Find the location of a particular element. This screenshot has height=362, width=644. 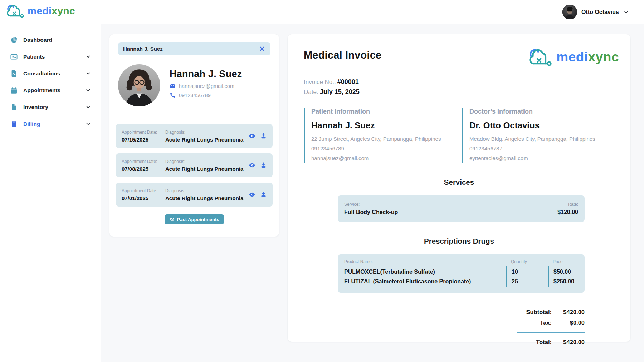

invoice-patient-name: Hannah J. Suez is located at coordinates (384, 125).